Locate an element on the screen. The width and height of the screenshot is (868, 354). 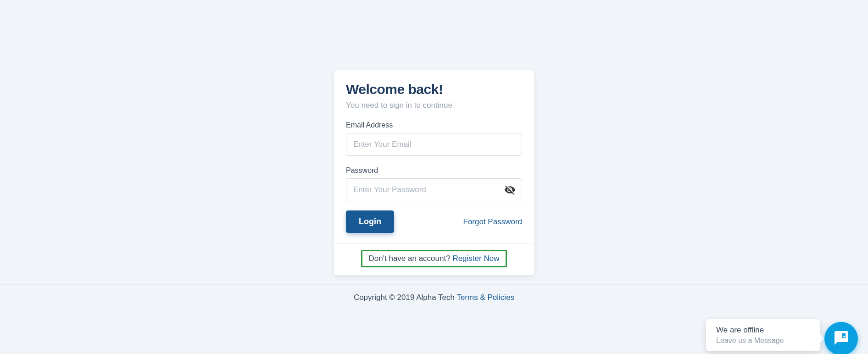
chat-prompt-text: Leave us a Message is located at coordinates (763, 341).